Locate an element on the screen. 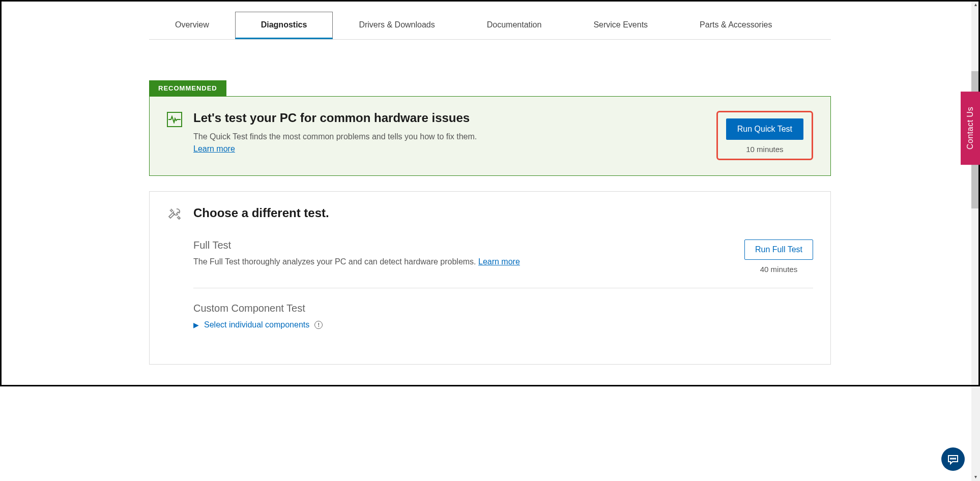  tab-service-events: Service Events is located at coordinates (621, 25).